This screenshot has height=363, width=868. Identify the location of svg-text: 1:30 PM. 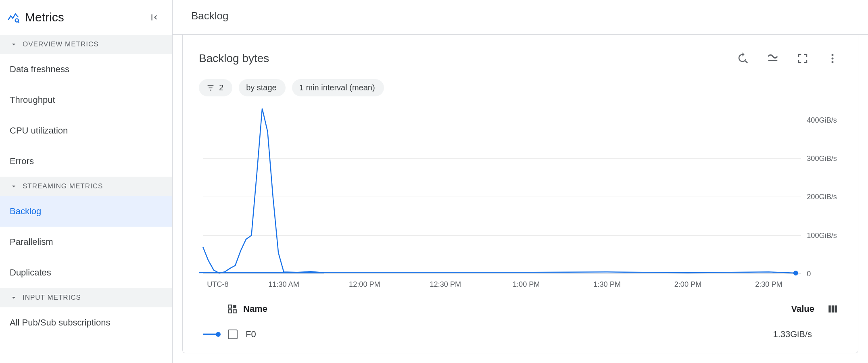
(607, 284).